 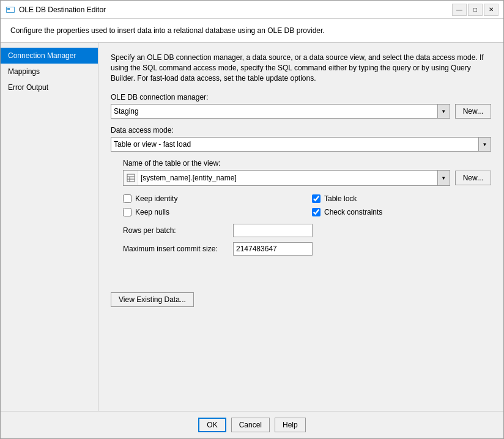 I want to click on new-table-button: New..., so click(x=473, y=178).